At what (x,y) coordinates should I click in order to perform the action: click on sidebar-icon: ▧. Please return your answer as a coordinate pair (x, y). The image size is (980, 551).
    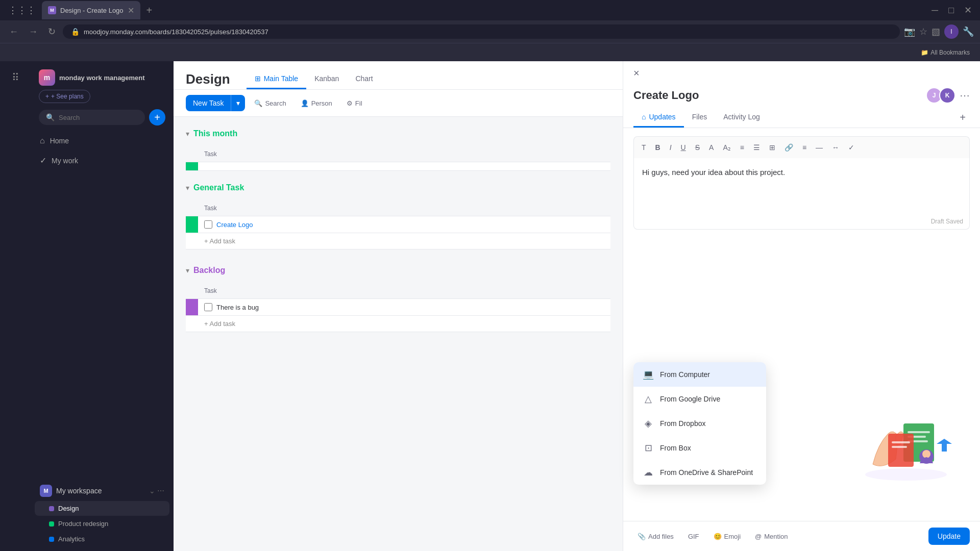
    Looking at the image, I should click on (936, 32).